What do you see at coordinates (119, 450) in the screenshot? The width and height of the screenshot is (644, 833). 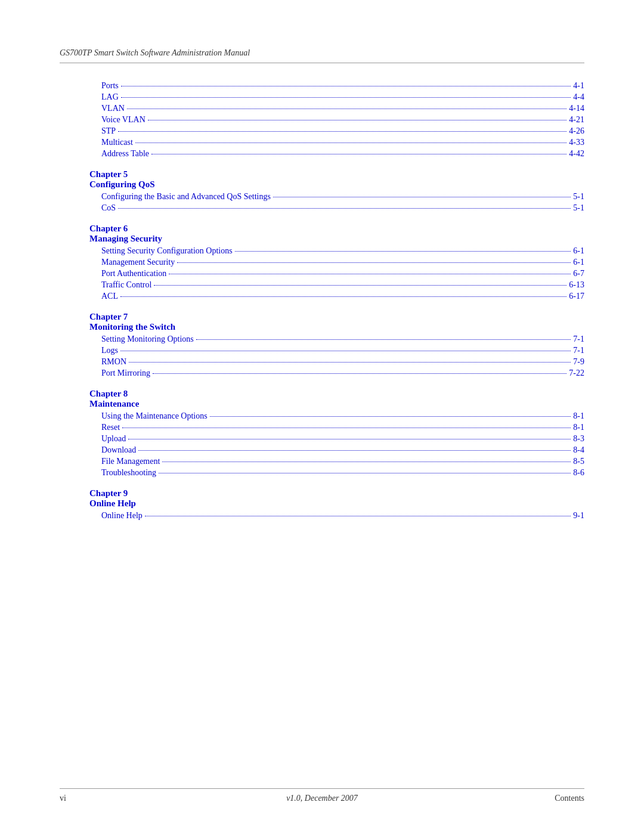 I see `toc-link: Download` at bounding box center [119, 450].